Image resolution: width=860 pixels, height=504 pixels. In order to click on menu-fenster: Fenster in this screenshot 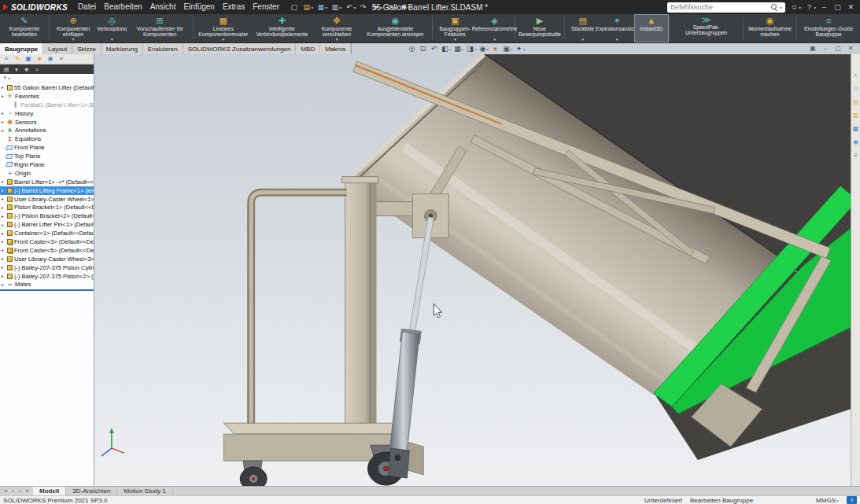, I will do `click(266, 7)`.